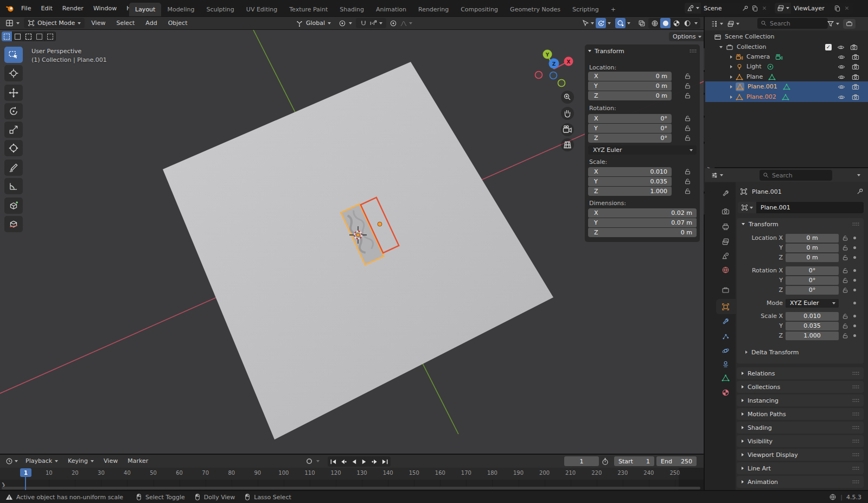 This screenshot has height=503, width=868. Describe the element at coordinates (40, 36) in the screenshot. I see `select-mode-invert` at that location.